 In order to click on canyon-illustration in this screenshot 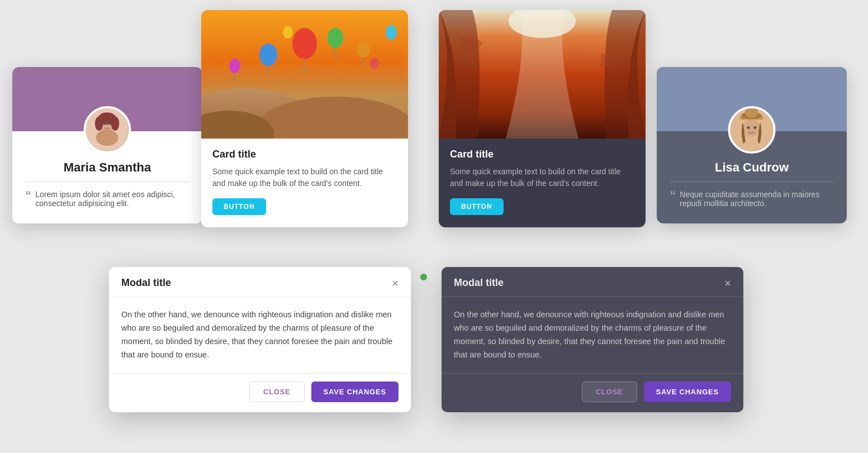, I will do `click(542, 74)`.